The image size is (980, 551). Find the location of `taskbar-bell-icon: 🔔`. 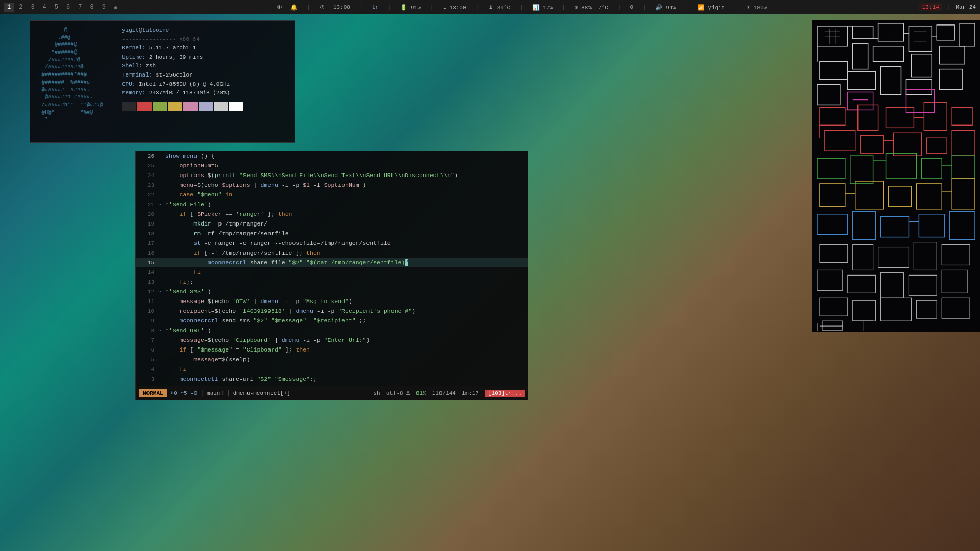

taskbar-bell-icon: 🔔 is located at coordinates (294, 7).